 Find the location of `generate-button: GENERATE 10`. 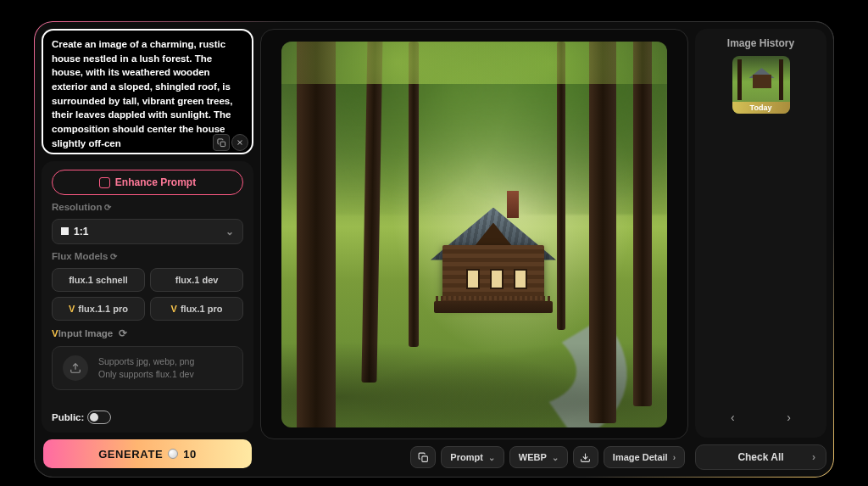

generate-button: GENERATE 10 is located at coordinates (147, 454).